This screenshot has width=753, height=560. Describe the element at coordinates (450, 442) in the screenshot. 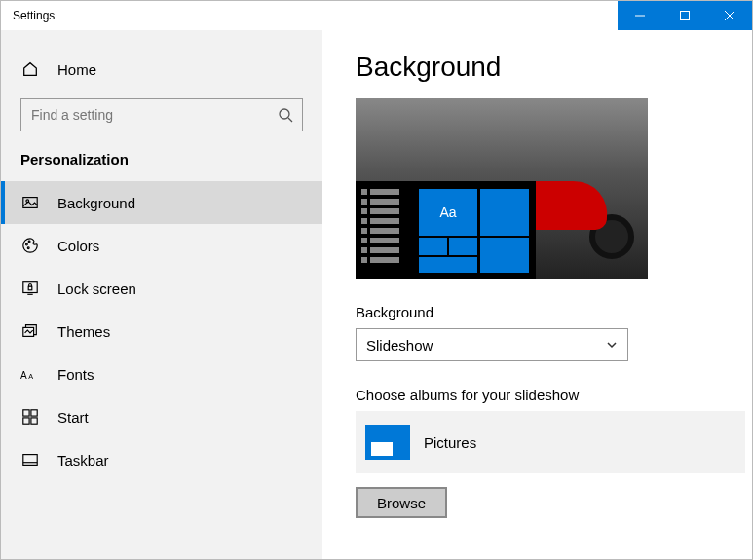

I see `album-name: Pictures` at that location.